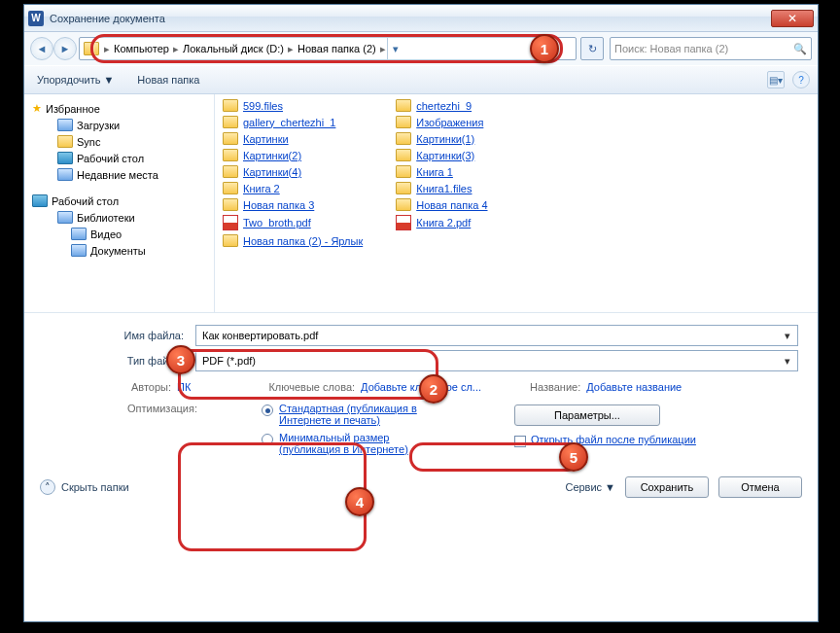 This screenshot has height=633, width=840. Describe the element at coordinates (605, 440) in the screenshot. I see `checkbox-open-after: Открыть файл после публикации` at that location.